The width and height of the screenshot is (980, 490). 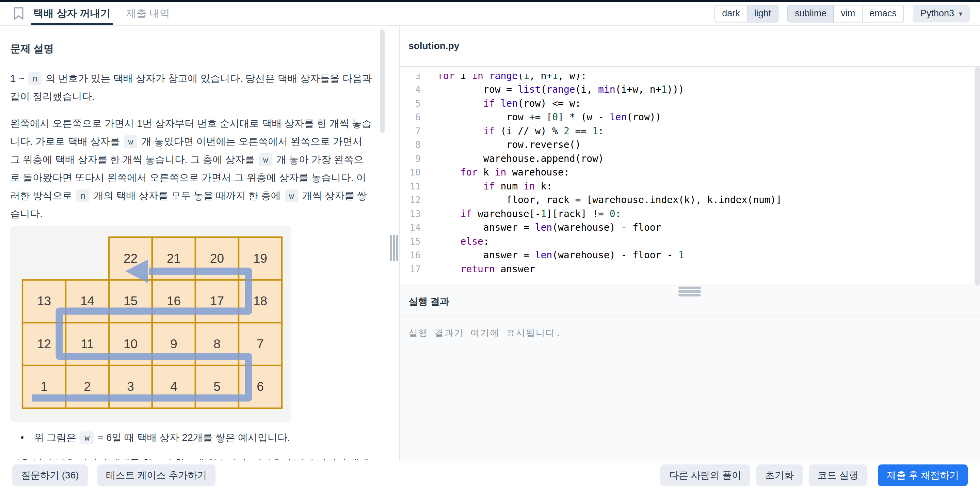 I want to click on code-line-content: row += [0] * (w - len(row)), so click(x=549, y=117).